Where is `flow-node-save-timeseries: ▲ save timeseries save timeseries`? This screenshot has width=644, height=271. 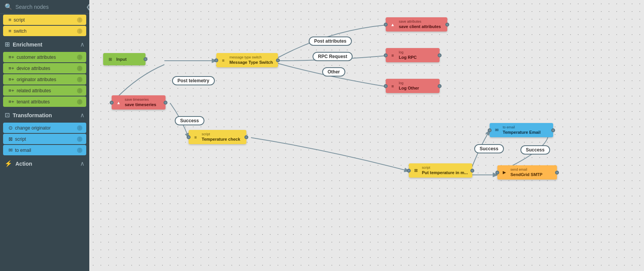
flow-node-save-timeseries: ▲ save timeseries save timeseries is located at coordinates (139, 102).